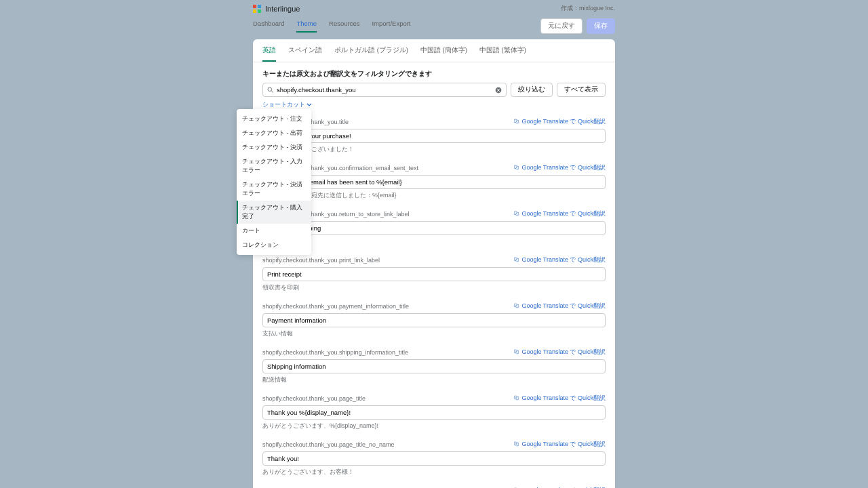 The image size is (868, 488). What do you see at coordinates (274, 245) in the screenshot?
I see `dropdown-item-collection: コレクション` at bounding box center [274, 245].